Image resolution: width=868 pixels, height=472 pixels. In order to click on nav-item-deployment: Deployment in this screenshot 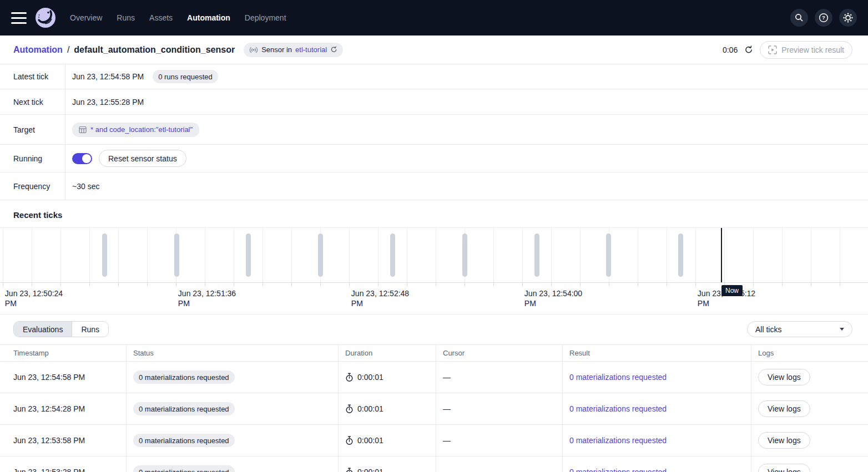, I will do `click(265, 18)`.